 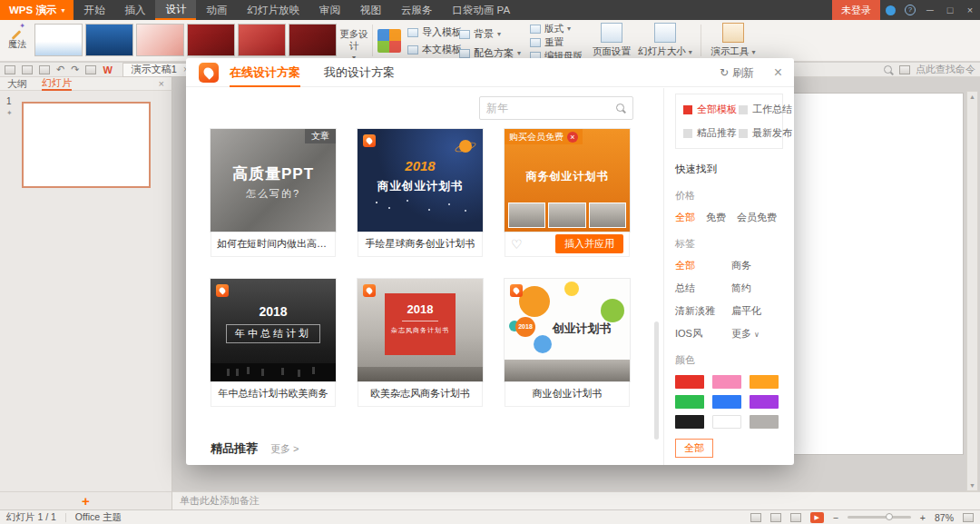 What do you see at coordinates (727, 401) in the screenshot?
I see `color-swatch-blue` at bounding box center [727, 401].